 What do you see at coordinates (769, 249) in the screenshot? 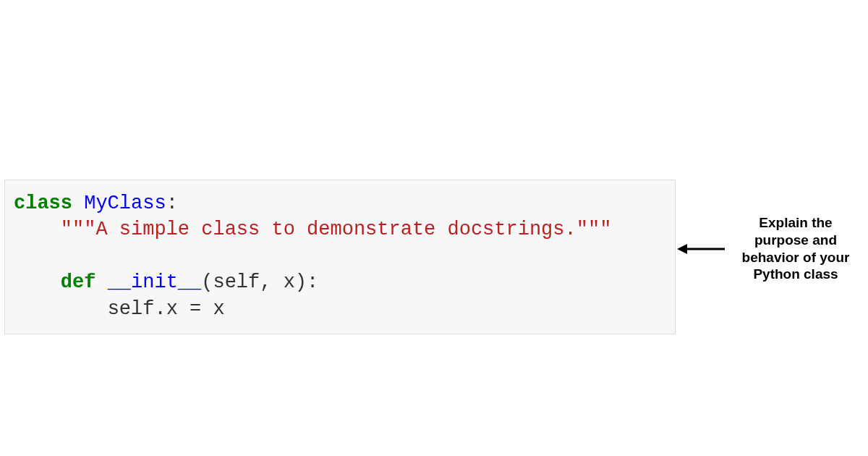
I see `annotation-wrap: Explain the purpose and behavior of your…` at bounding box center [769, 249].